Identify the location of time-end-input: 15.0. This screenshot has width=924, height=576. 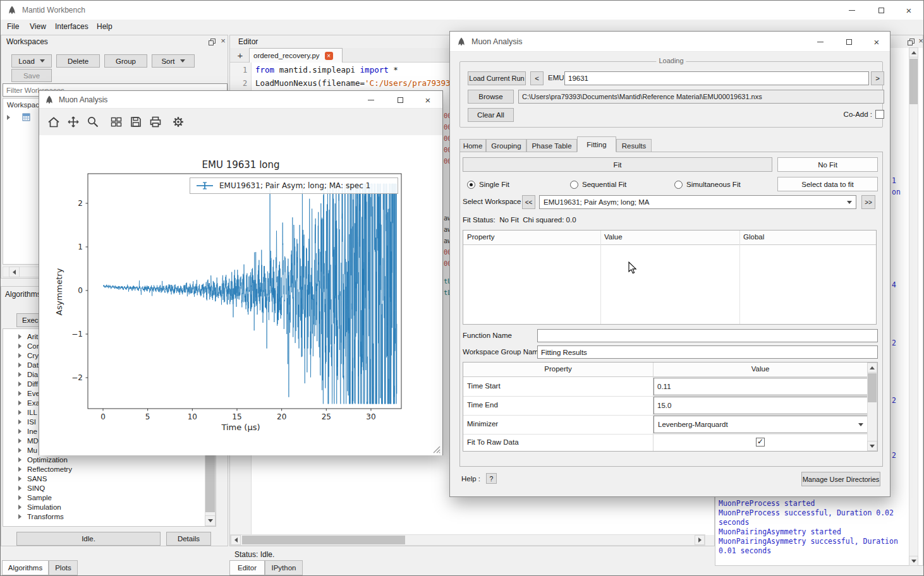
(761, 405).